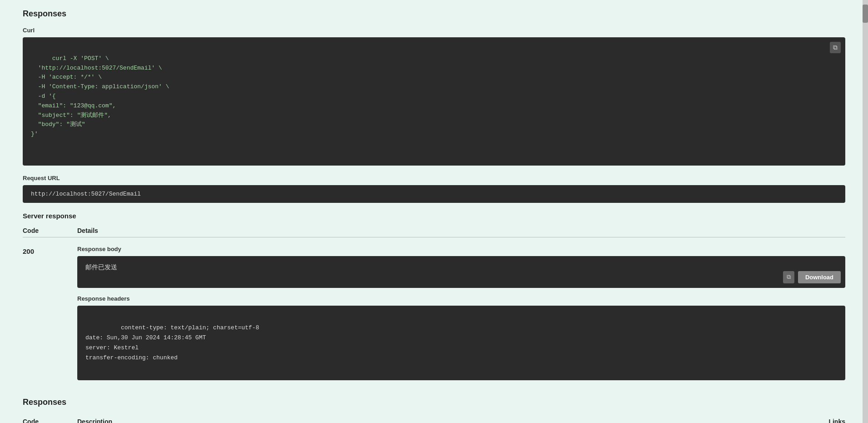 The width and height of the screenshot is (868, 423). What do you see at coordinates (789, 277) in the screenshot?
I see `response-body-copy-button: ⧉` at bounding box center [789, 277].